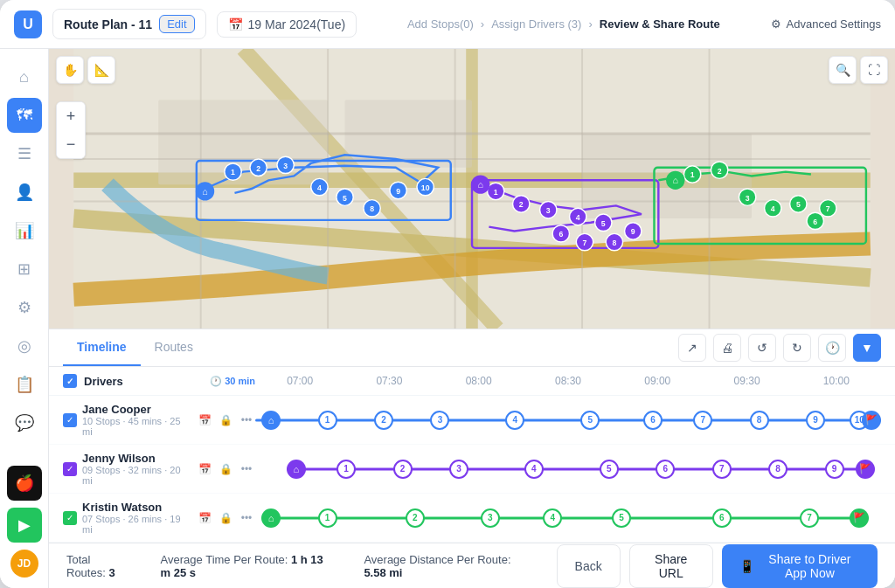 This screenshot has width=895, height=588. What do you see at coordinates (797, 348) in the screenshot?
I see `redo-button: ↻` at bounding box center [797, 348].